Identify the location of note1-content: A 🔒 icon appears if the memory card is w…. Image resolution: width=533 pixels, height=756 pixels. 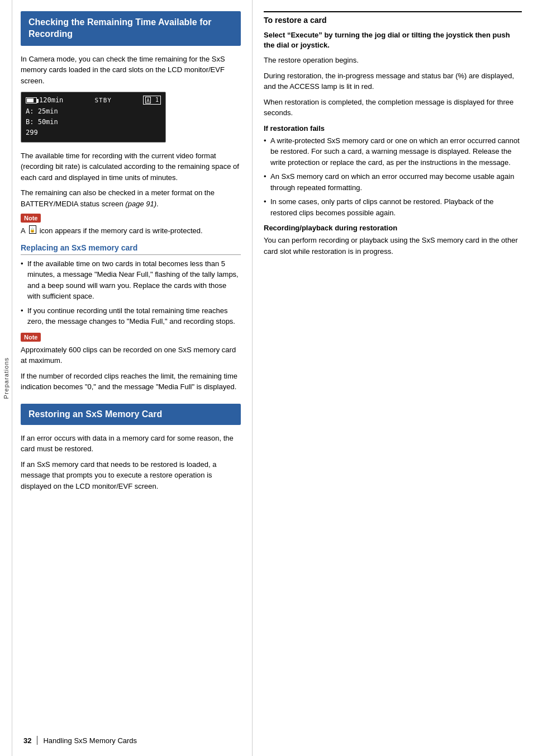
(131, 231).